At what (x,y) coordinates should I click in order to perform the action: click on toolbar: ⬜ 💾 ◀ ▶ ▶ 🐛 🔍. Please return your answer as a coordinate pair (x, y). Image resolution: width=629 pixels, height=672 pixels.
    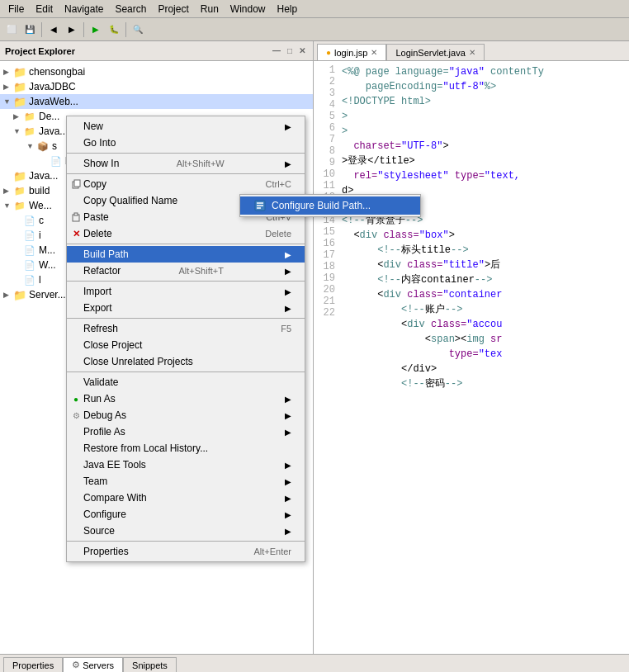
    Looking at the image, I should click on (314, 30).